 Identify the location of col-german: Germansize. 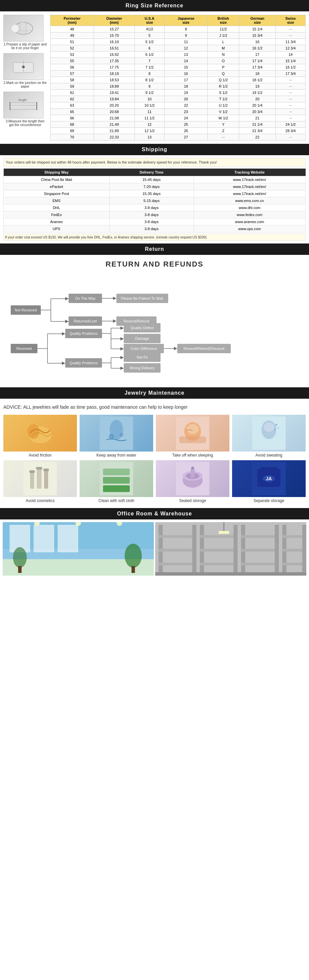
(257, 21).